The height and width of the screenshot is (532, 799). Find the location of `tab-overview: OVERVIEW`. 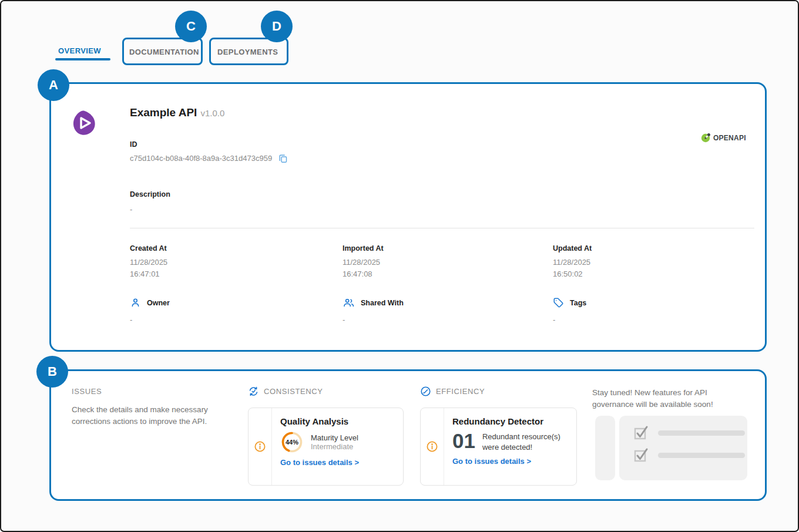

tab-overview: OVERVIEW is located at coordinates (80, 50).